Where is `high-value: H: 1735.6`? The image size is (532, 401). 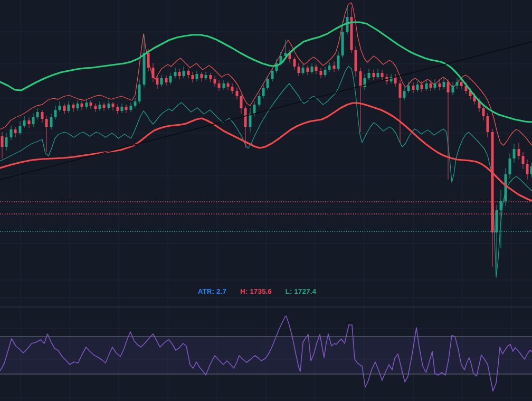
high-value: H: 1735.6 is located at coordinates (256, 292).